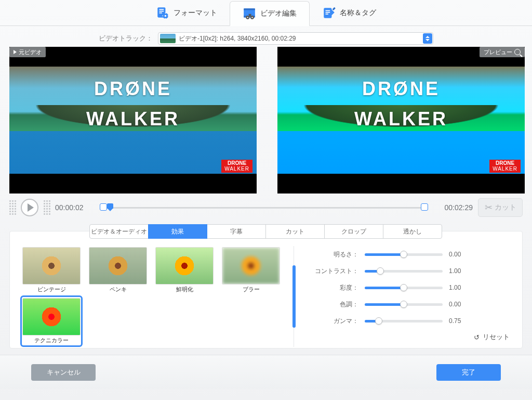 The height and width of the screenshot is (400, 532). What do you see at coordinates (266, 372) in the screenshot?
I see `footer-bar: キャンセル 完了` at bounding box center [266, 372].